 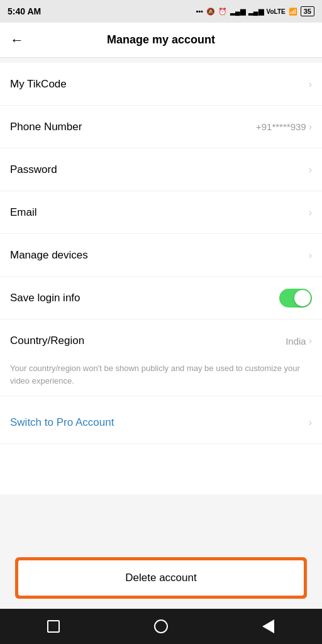 What do you see at coordinates (311, 170) in the screenshot?
I see `password-chevron: ›` at bounding box center [311, 170].